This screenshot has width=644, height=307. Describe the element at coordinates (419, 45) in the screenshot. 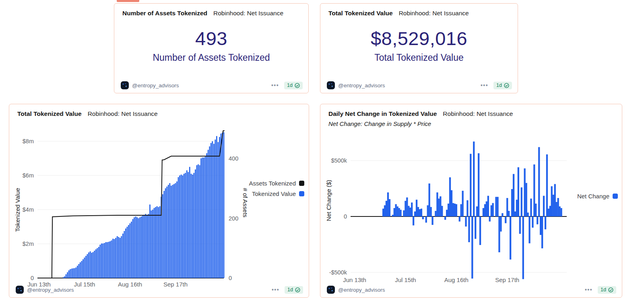

I see `kpi-counter: $8,529,016 Total Tokenized Value` at that location.